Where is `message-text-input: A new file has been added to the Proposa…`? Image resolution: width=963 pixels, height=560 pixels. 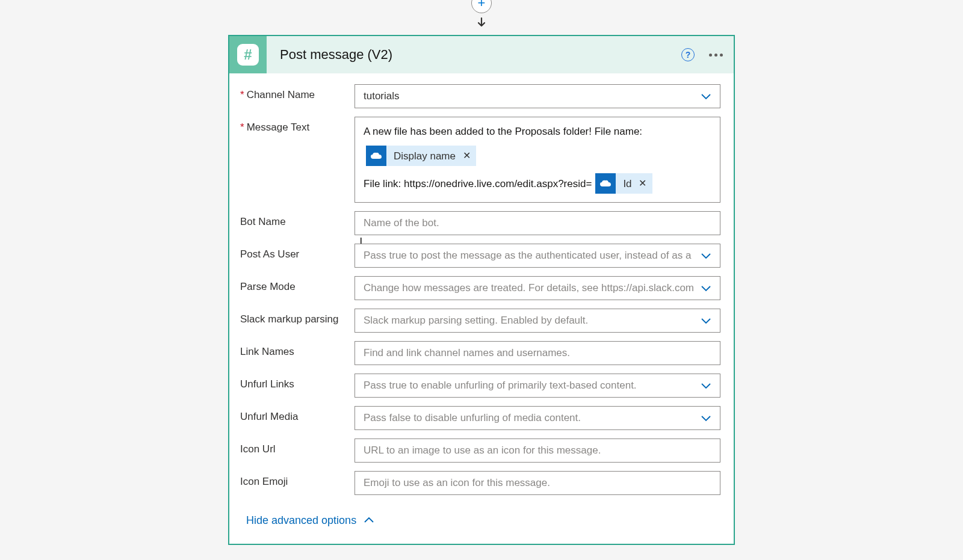 message-text-input: A new file has been added to the Proposa… is located at coordinates (537, 160).